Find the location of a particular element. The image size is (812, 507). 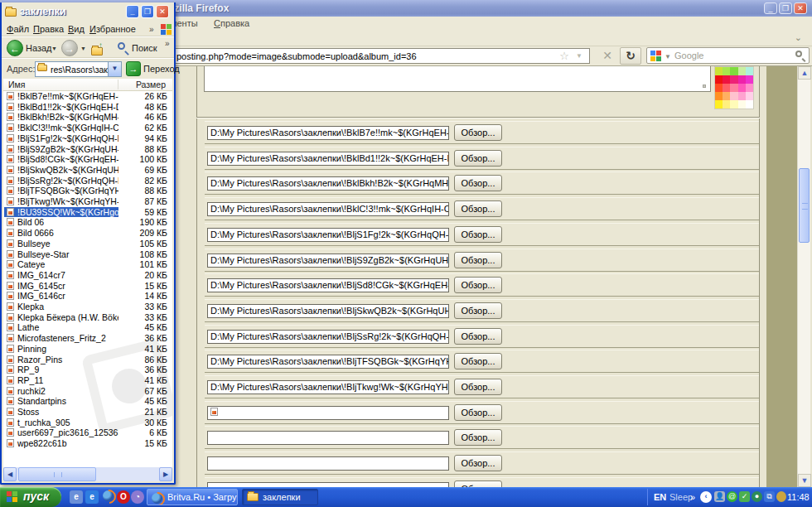

go-icon: → is located at coordinates (133, 69).